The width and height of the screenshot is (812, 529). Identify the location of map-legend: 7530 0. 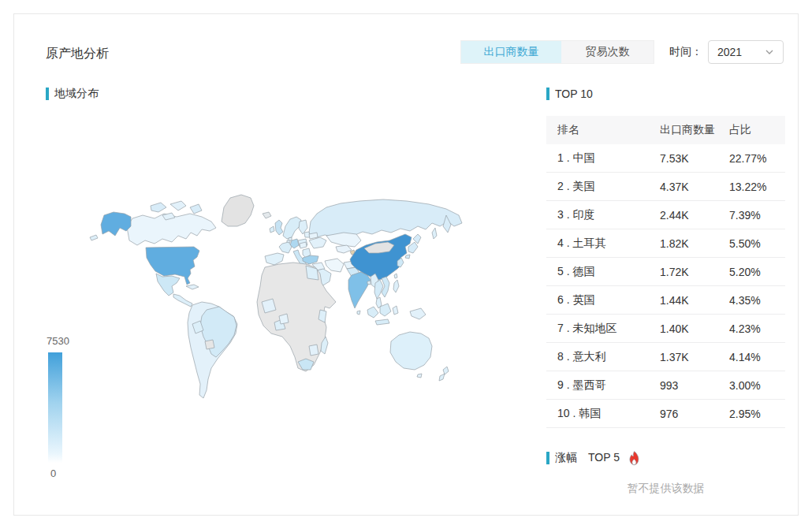
(61, 407).